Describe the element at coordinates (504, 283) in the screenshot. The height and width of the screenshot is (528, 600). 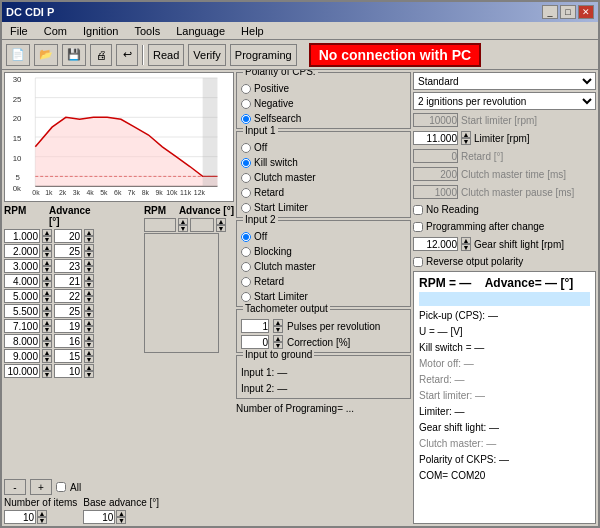
I see `rpm-advance-row: RPM = — Advance= — [°]` at that location.